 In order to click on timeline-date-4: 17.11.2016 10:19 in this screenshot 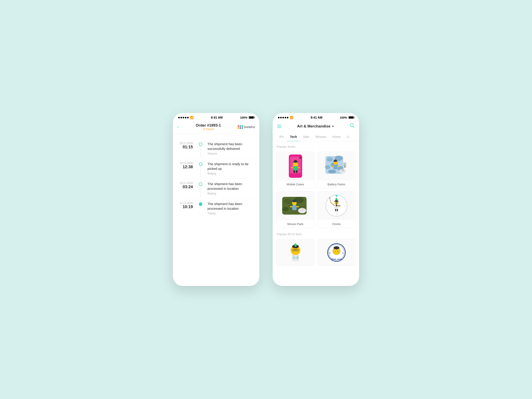, I will do `click(187, 205)`.